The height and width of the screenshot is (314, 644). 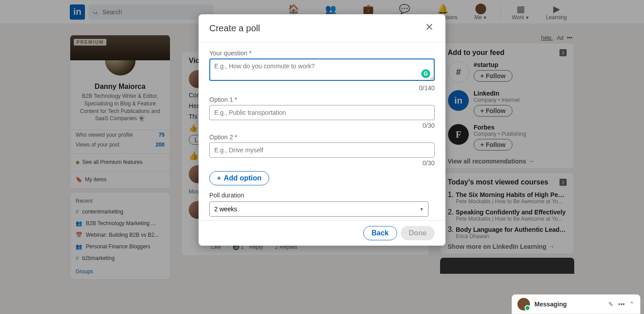 What do you see at coordinates (322, 163) in the screenshot?
I see `option2-counter: 0/30` at bounding box center [322, 163].